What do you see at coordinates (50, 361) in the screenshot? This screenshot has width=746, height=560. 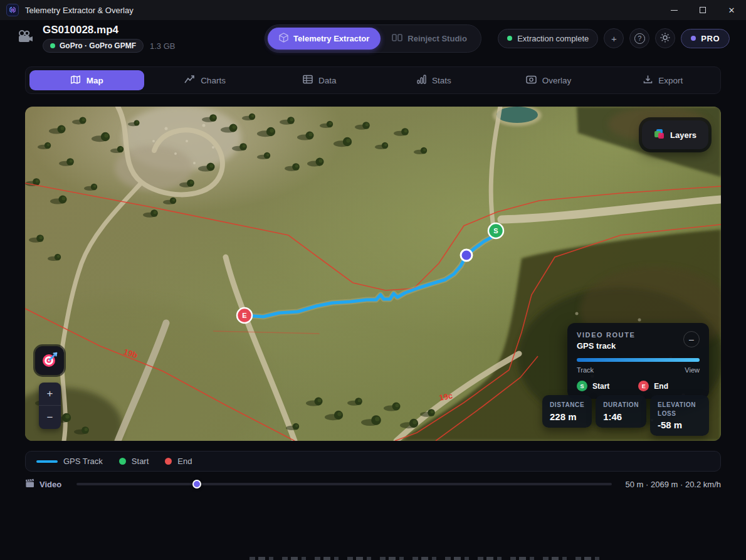 I see `target-icon` at bounding box center [50, 361].